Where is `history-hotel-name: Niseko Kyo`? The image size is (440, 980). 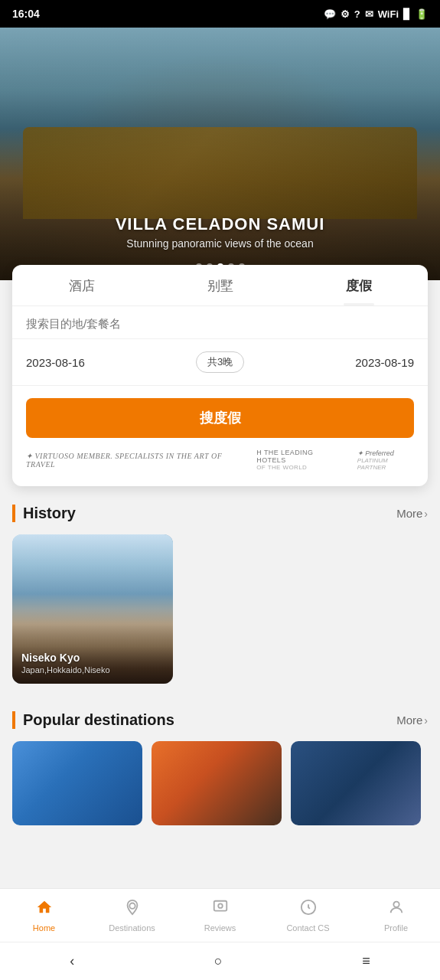 history-hotel-name: Niseko Kyo is located at coordinates (66, 658).